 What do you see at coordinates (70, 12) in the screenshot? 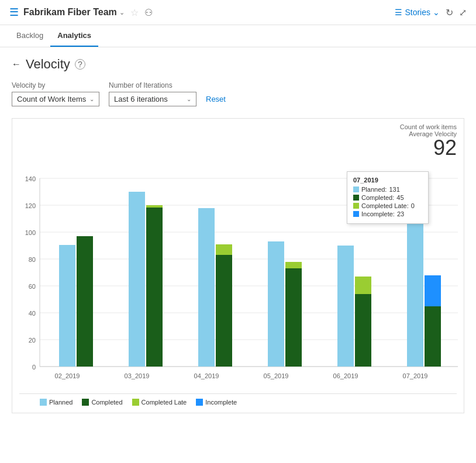
I see `team-name: Fabrikam Fiber Team` at bounding box center [70, 12].